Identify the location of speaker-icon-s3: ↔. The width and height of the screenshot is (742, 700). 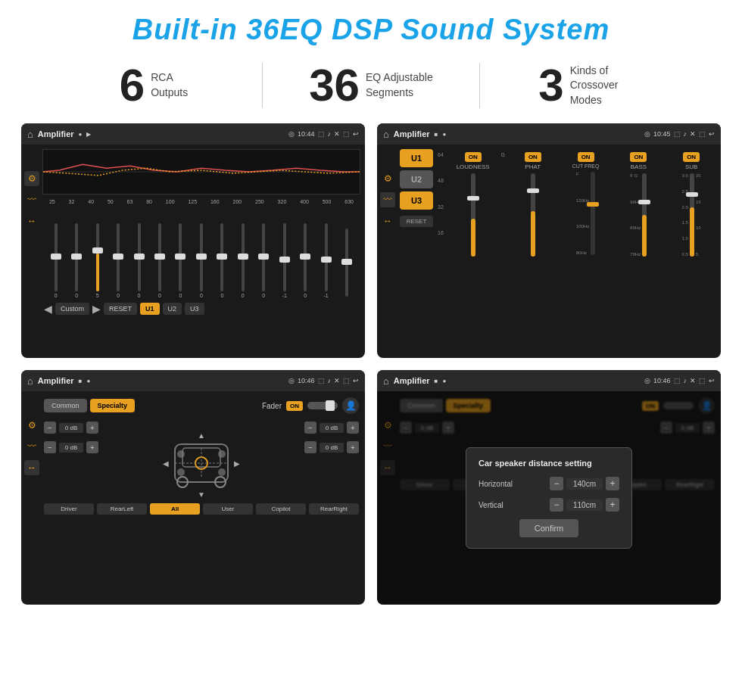
(32, 468).